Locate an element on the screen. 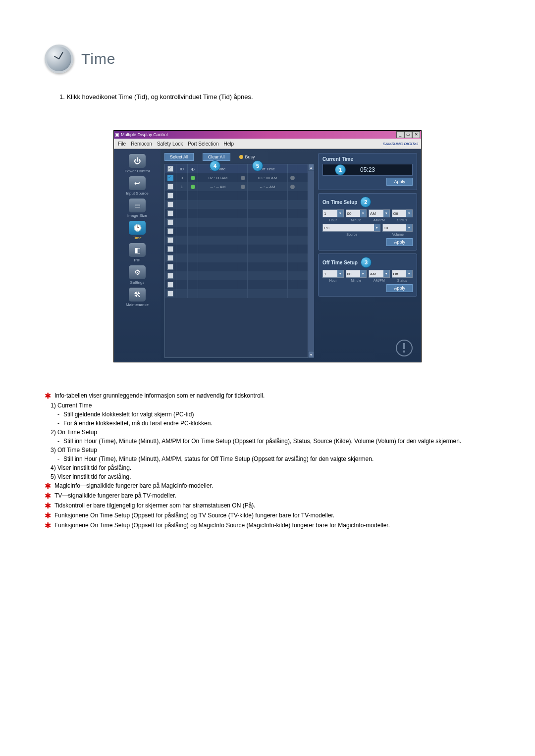 This screenshot has width=535, height=756. sidebar-item-time: 🕑Time is located at coordinates (137, 231).